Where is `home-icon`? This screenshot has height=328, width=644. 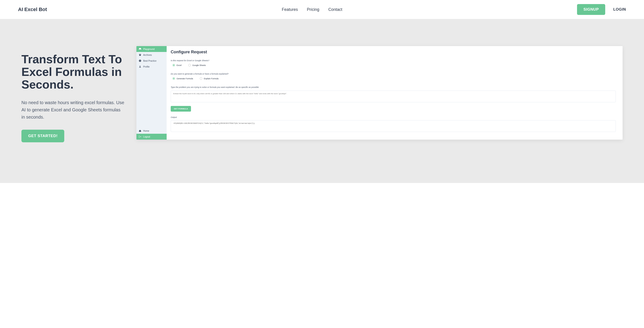
home-icon is located at coordinates (140, 131).